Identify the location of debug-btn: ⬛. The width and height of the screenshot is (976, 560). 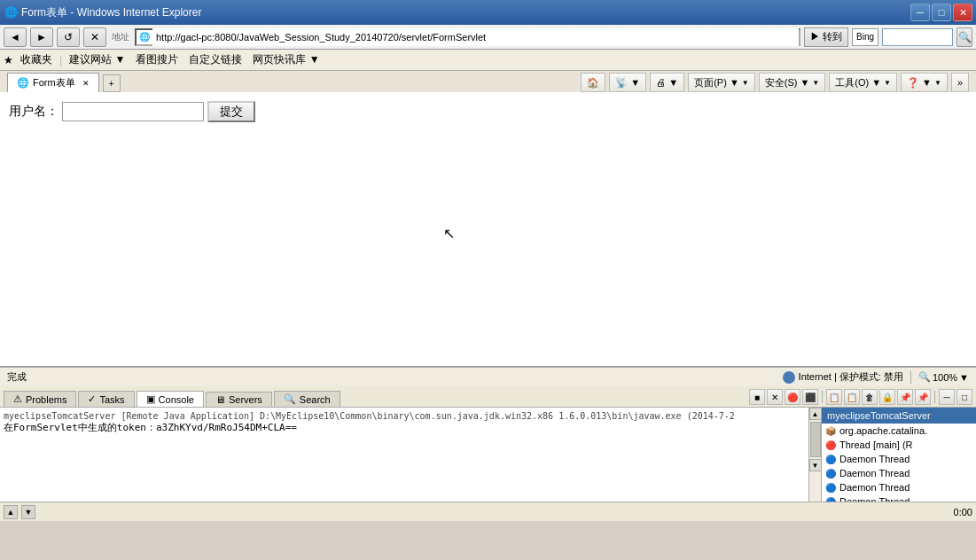
(810, 397).